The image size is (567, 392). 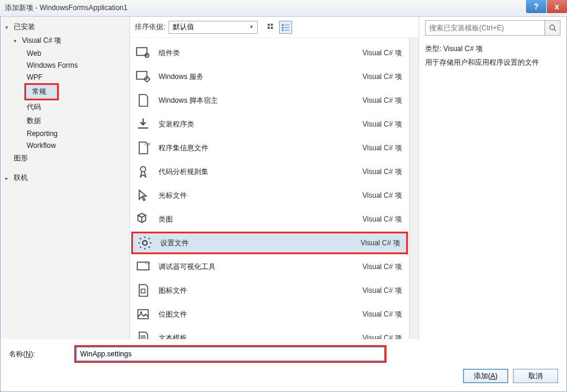 I want to click on template-row: C# 程序集信息文件 Visual C# 项, so click(x=270, y=148).